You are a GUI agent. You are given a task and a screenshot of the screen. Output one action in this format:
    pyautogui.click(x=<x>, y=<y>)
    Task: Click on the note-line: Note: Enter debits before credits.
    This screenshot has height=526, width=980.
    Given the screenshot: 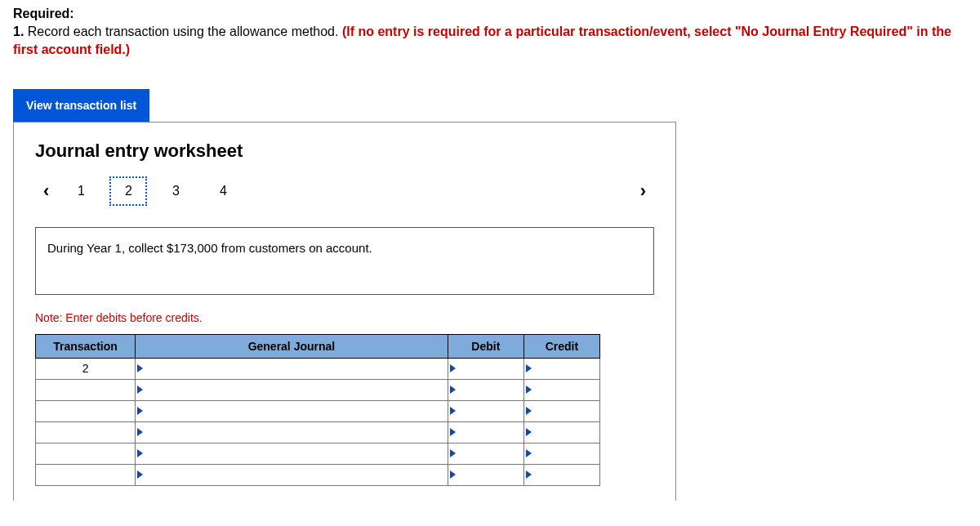 What is the action you would take?
    pyautogui.click(x=345, y=318)
    